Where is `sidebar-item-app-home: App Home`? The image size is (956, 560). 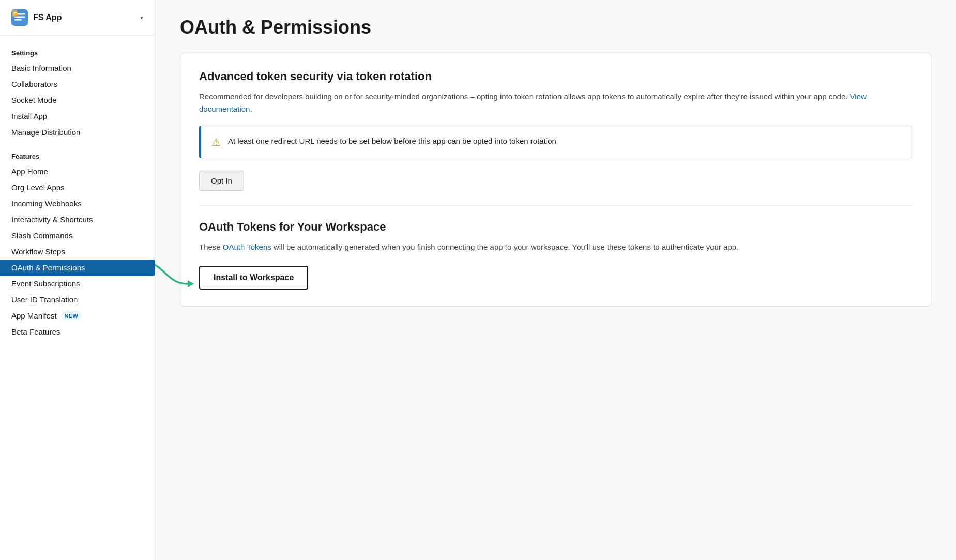 sidebar-item-app-home: App Home is located at coordinates (78, 172).